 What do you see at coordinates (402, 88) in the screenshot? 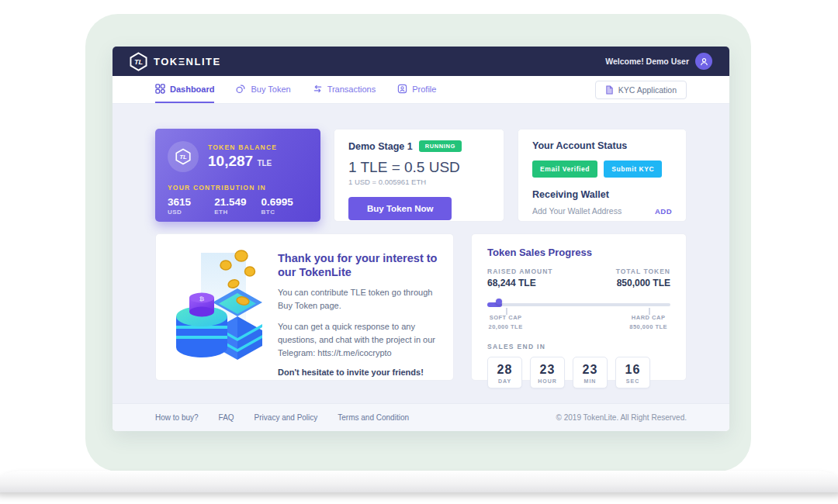
I see `profile-icon` at bounding box center [402, 88].